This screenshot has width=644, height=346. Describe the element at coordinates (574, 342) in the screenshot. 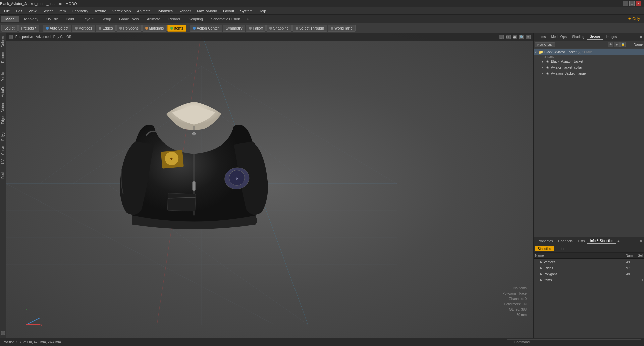

I see `command-input: Command` at that location.